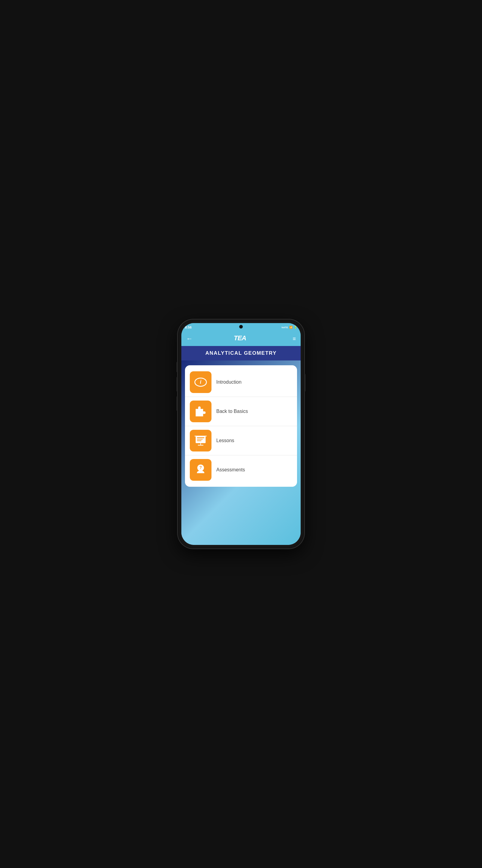  Describe the element at coordinates (201, 441) in the screenshot. I see `lessons-icon-box` at that location.